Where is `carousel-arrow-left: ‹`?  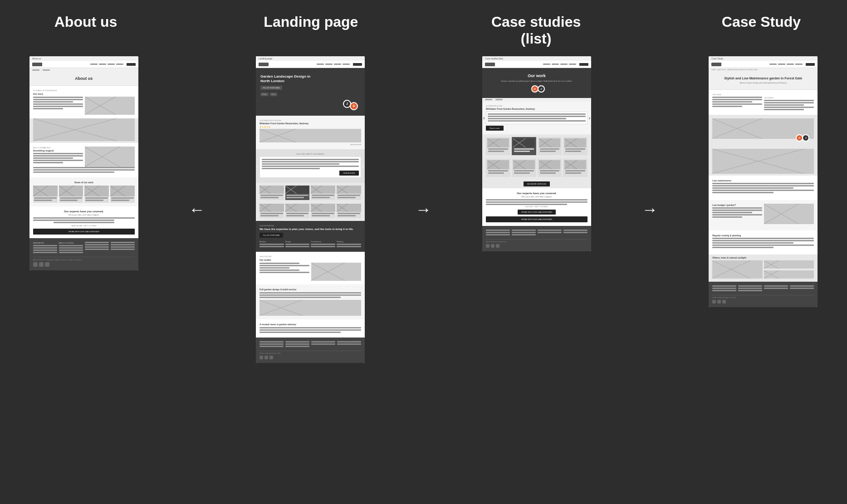 carousel-arrow-left: ‹ is located at coordinates (258, 166).